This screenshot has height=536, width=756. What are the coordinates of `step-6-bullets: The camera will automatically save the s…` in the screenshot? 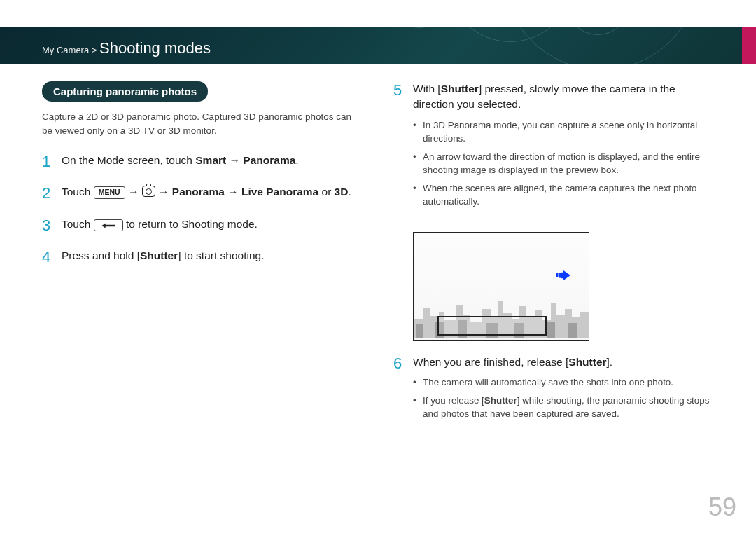 It's located at (564, 398).